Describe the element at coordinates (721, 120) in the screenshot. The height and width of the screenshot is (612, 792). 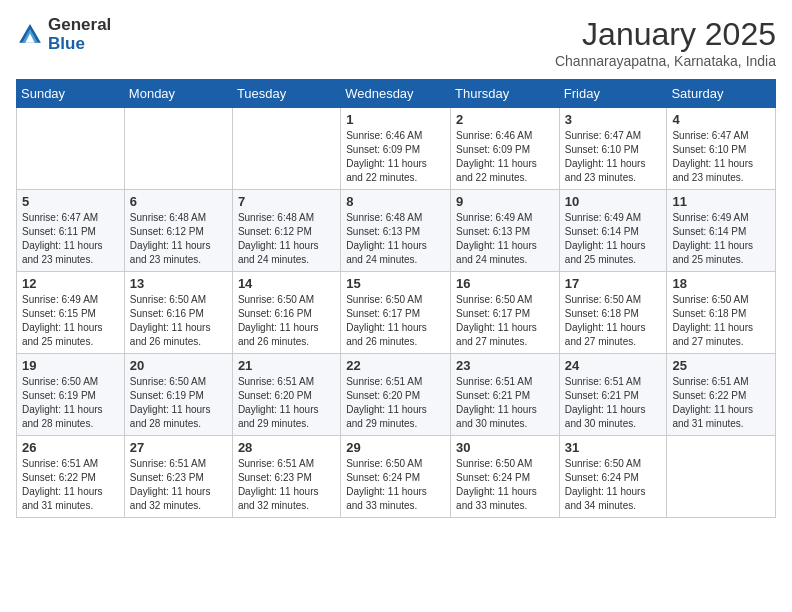
I see `day-number: 4` at that location.